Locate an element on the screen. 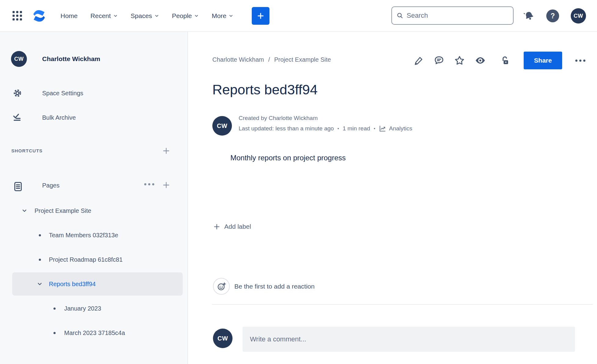 The width and height of the screenshot is (597, 364). reactions-section: Be the first to add a reaction is located at coordinates (264, 286).